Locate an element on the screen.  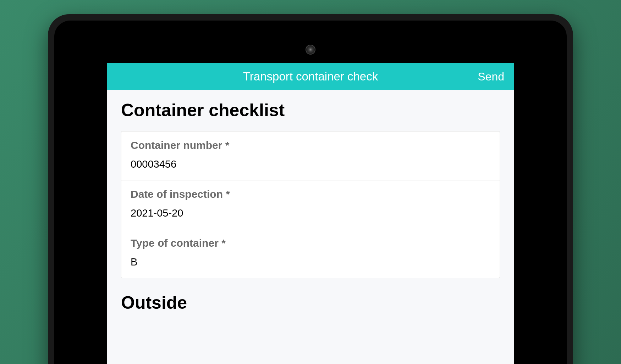
field-label: Date of inspection * is located at coordinates (310, 194).